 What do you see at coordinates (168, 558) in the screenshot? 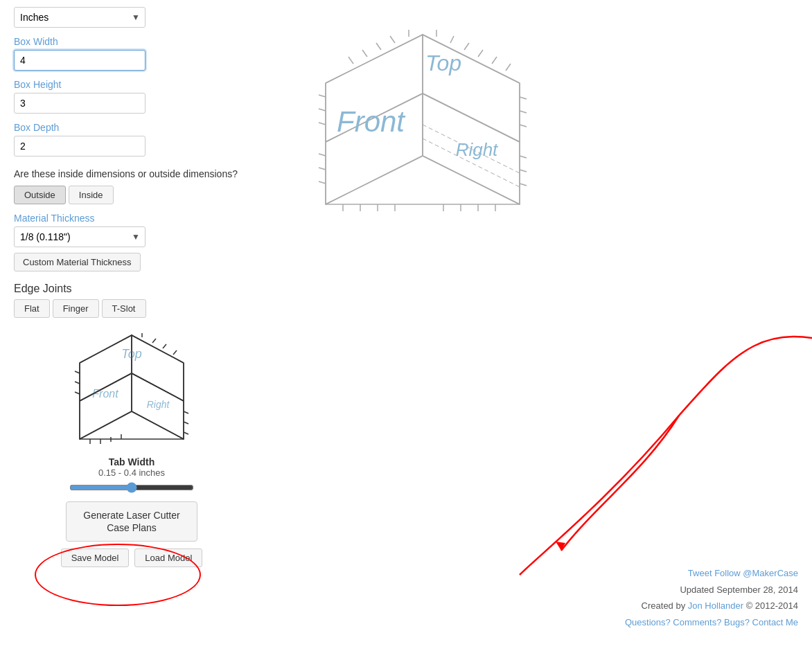
I see `load-button: Load Model` at bounding box center [168, 558].